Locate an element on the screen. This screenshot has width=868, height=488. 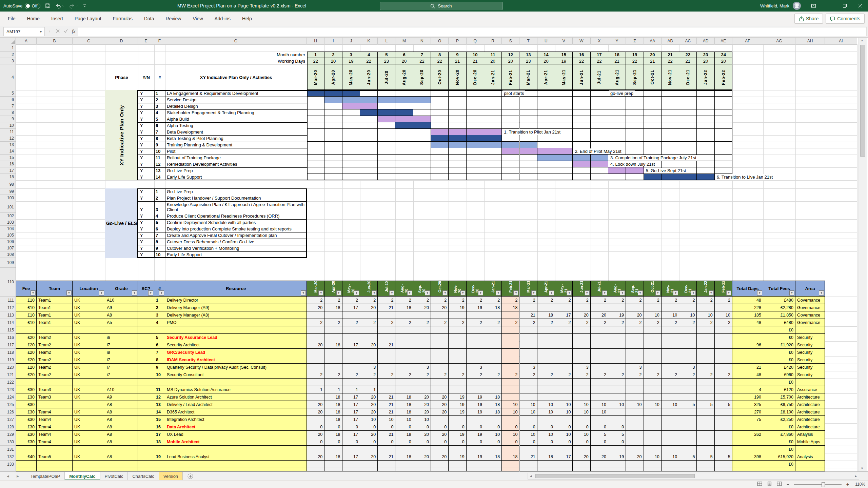
ribbon-display-options-button is located at coordinates (813, 6).